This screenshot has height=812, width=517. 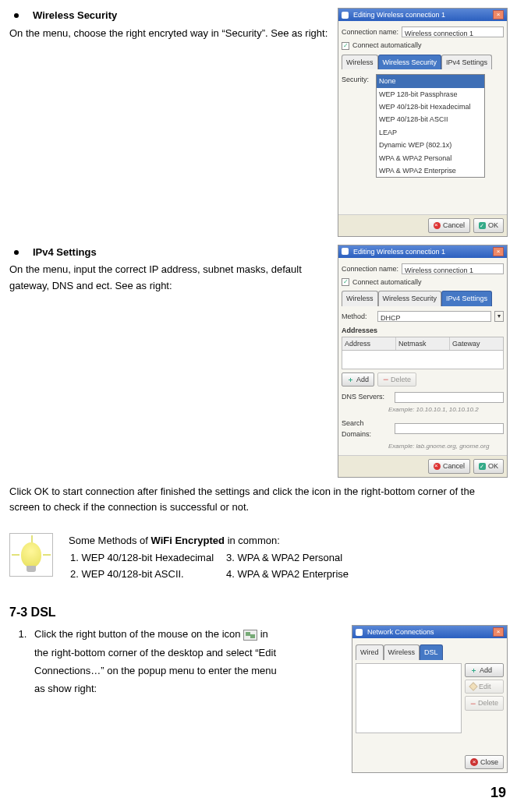 What do you see at coordinates (423, 122) in the screenshot?
I see `screenshot-wireless-security: Editing Wireless connection 1 × Connecti…` at bounding box center [423, 122].